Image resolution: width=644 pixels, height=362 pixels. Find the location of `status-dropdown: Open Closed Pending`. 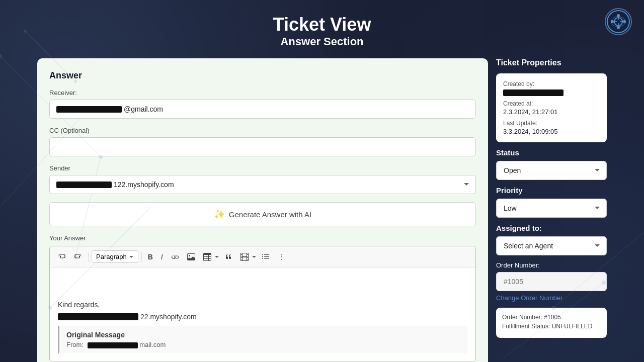

status-dropdown: Open Closed Pending is located at coordinates (551, 170).